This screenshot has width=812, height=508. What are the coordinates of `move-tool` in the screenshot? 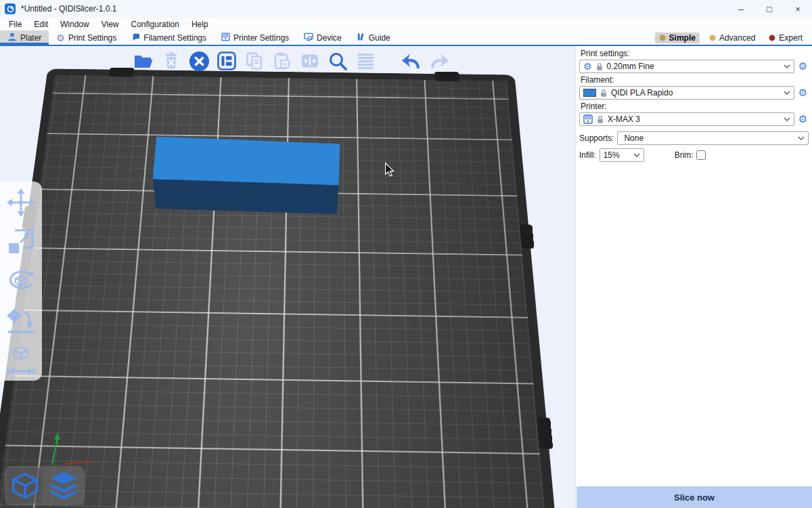 It's located at (21, 203).